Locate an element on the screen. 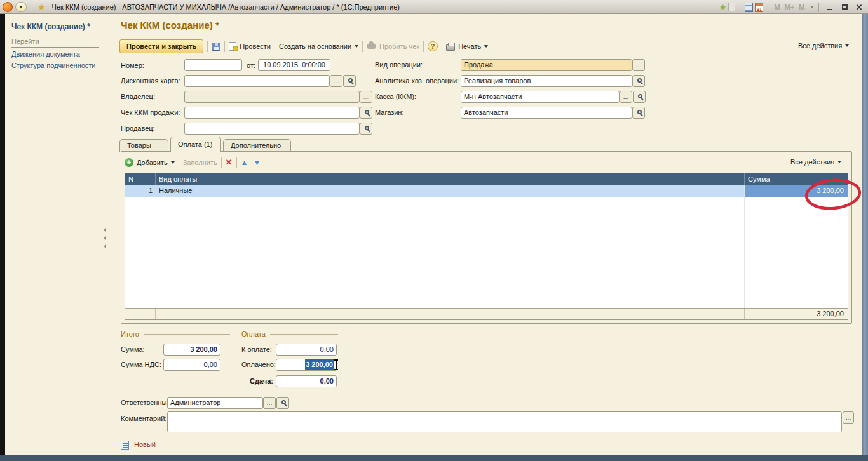  tab-goods: Товары (1) is located at coordinates (144, 145).